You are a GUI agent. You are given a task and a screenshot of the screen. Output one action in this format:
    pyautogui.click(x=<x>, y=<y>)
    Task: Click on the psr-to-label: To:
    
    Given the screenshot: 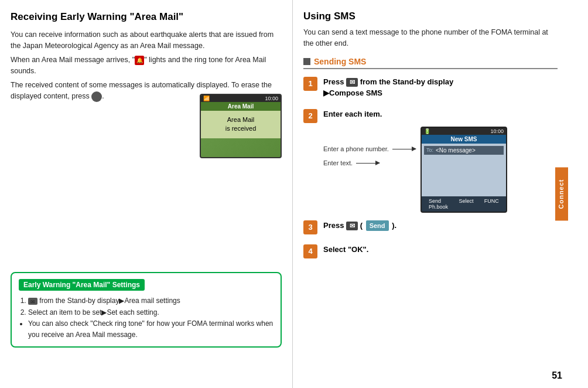 What is the action you would take?
    pyautogui.click(x=430, y=150)
    